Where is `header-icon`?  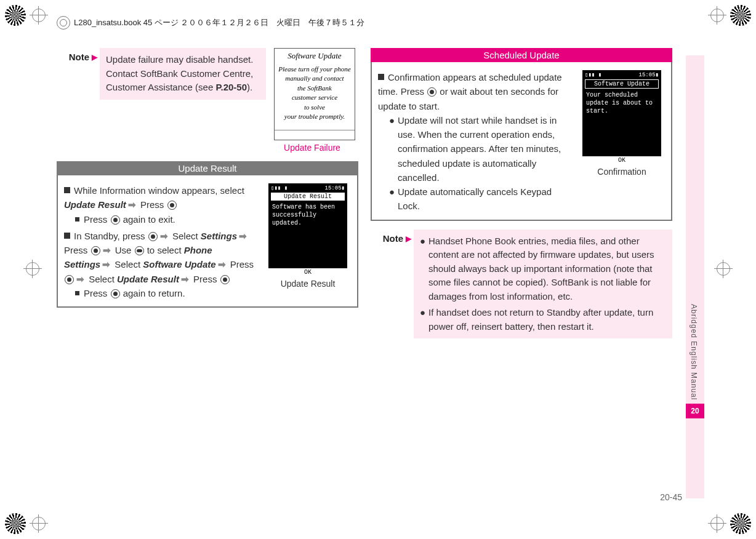
header-icon is located at coordinates (63, 23).